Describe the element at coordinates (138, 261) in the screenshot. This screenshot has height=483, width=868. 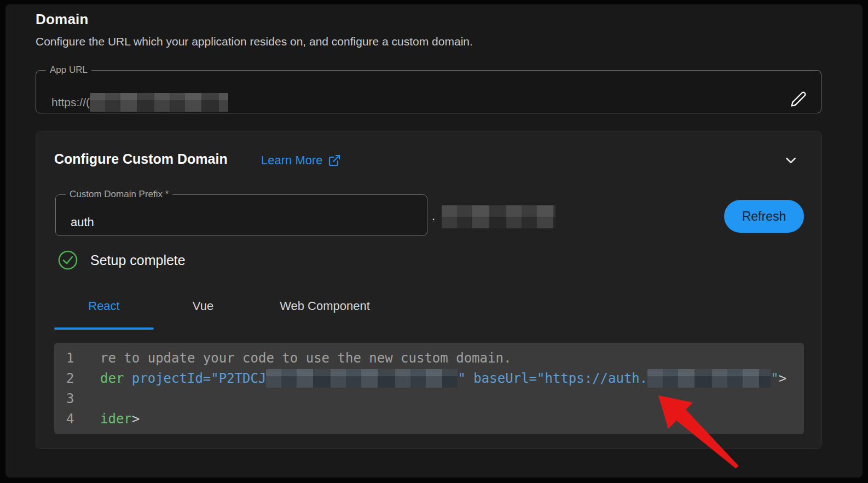
I see `status-text: Setup complete` at that location.